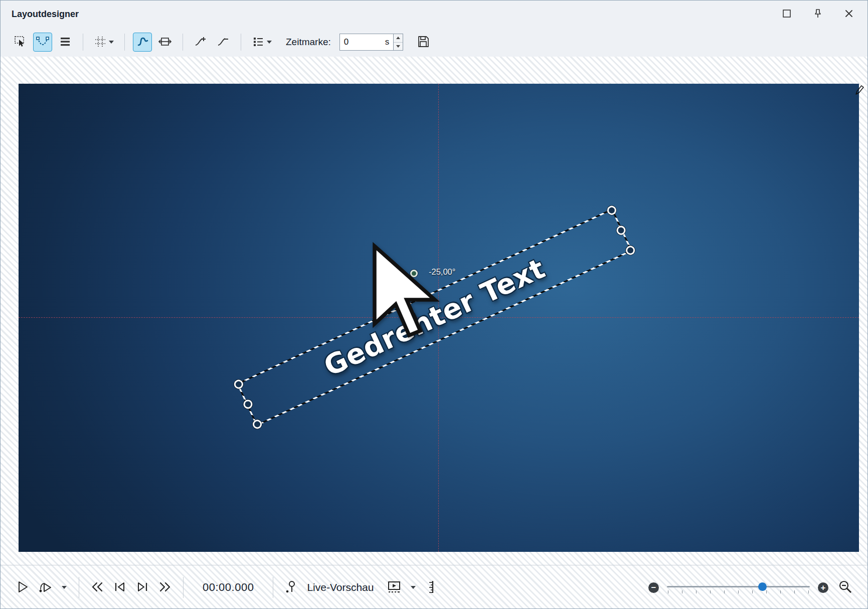  What do you see at coordinates (432, 587) in the screenshot?
I see `measure-icon` at bounding box center [432, 587].